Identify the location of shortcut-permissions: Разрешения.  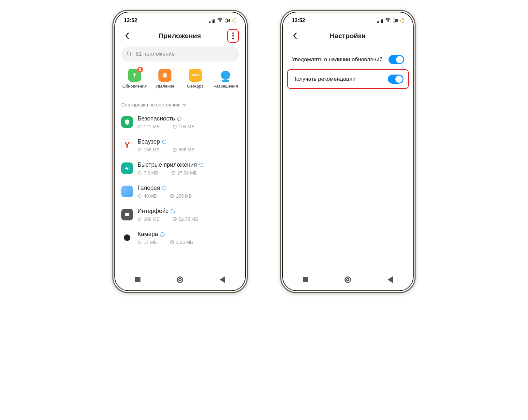
(226, 79).